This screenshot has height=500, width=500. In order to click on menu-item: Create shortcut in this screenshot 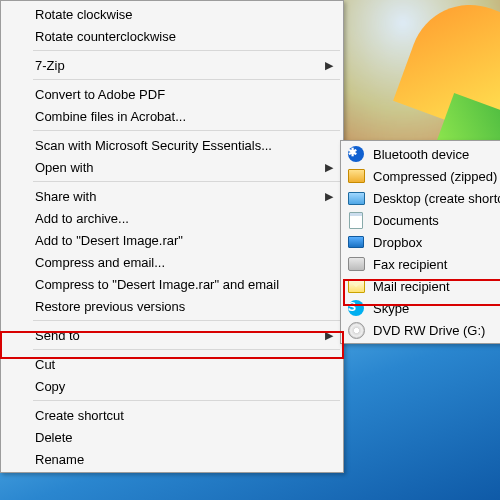, I will do `click(172, 415)`.